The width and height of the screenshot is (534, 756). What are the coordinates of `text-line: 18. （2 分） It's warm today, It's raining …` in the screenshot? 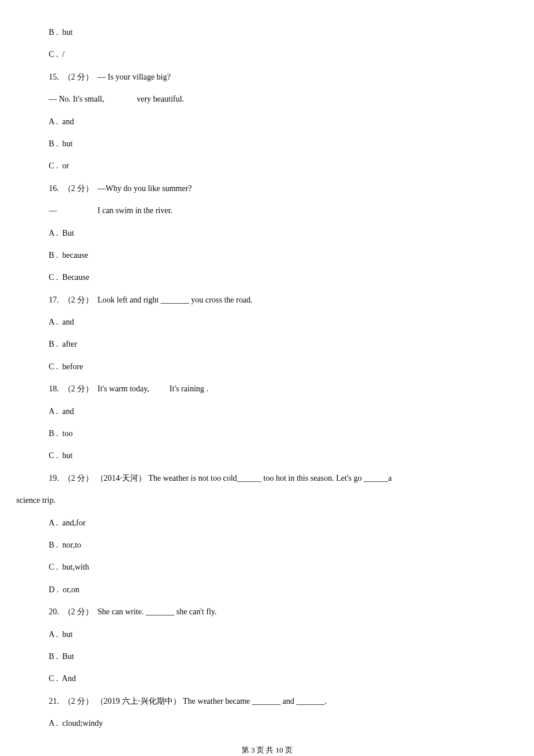 It's located at (267, 389).